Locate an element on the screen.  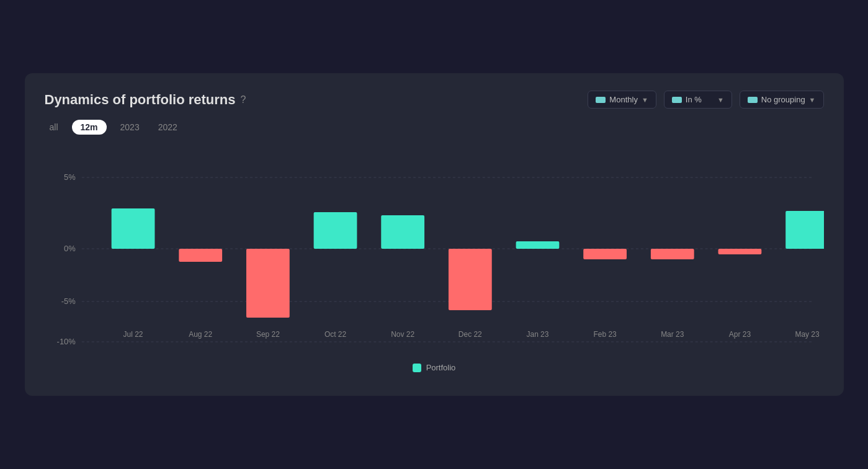
bar-oct22 is located at coordinates (335, 231).